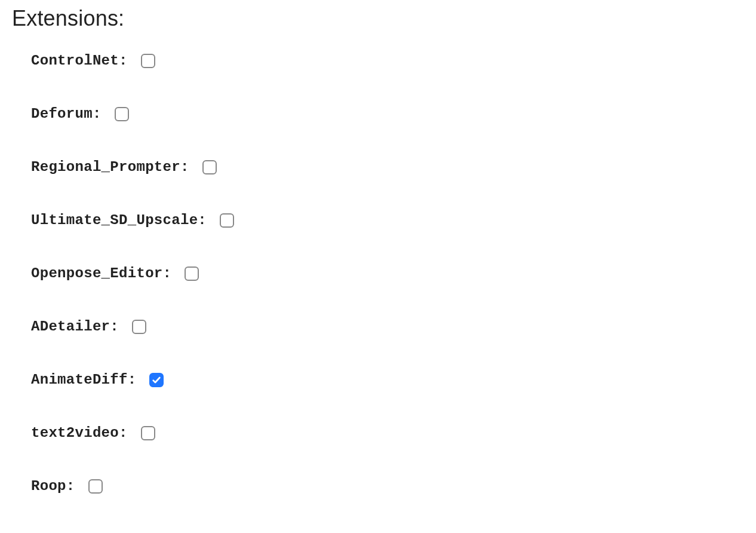  I want to click on extension-row-controlnet: ControlNet:, so click(388, 61).